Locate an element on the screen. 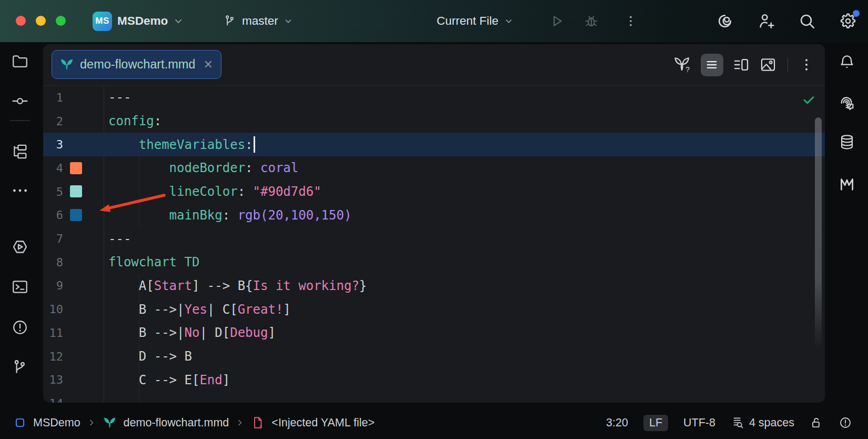 The width and height of the screenshot is (868, 439). mermaid-chart-m-icon is located at coordinates (847, 184).